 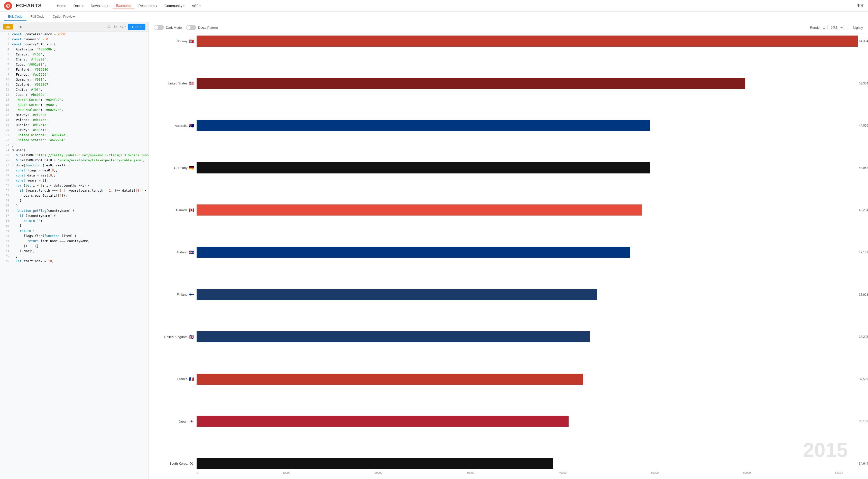 I want to click on chart-row: Iceland 🇮🇸 42,182, so click(x=506, y=252).